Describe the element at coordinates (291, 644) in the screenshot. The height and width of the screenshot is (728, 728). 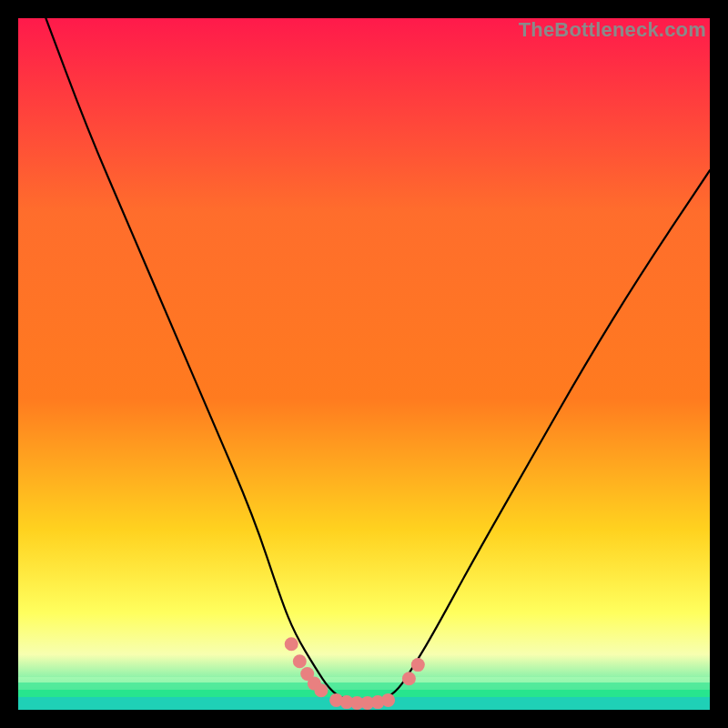
I see `marker-left-cluster-top` at that location.